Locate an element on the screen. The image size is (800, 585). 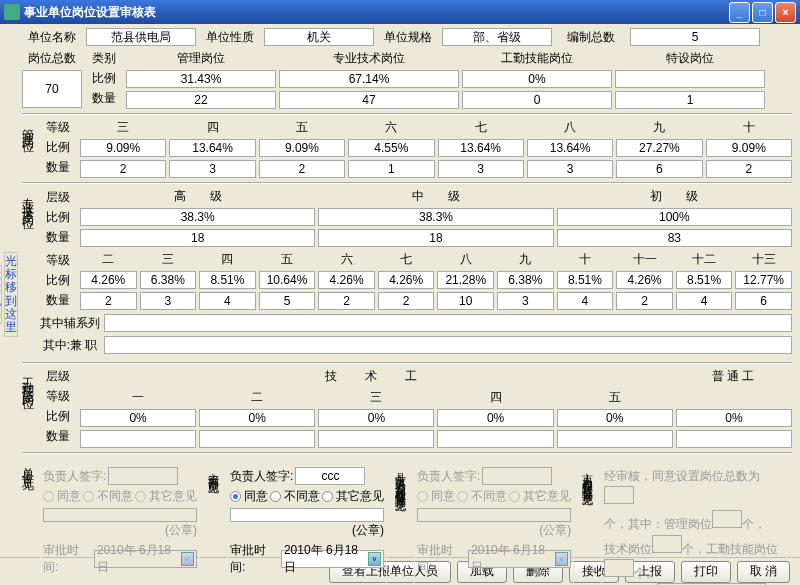
tech-gr-9: 4.26% is located at coordinates (644, 280).